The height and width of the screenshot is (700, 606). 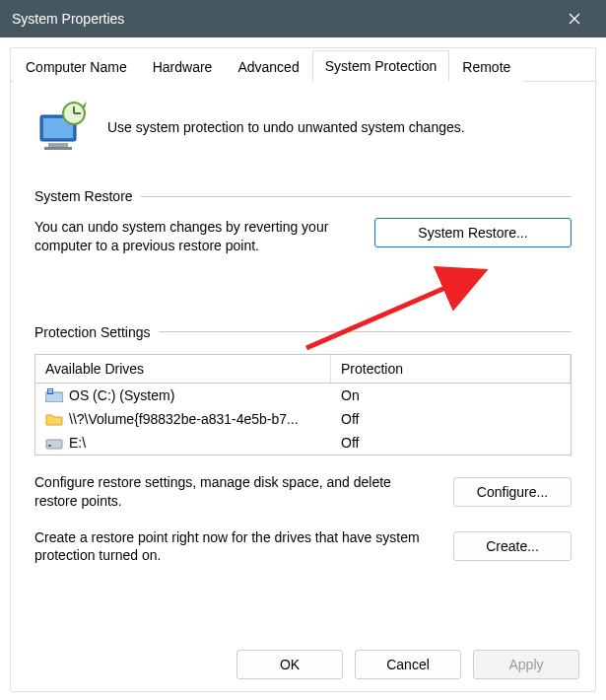 I want to click on column-header-protection: Protection, so click(x=451, y=369).